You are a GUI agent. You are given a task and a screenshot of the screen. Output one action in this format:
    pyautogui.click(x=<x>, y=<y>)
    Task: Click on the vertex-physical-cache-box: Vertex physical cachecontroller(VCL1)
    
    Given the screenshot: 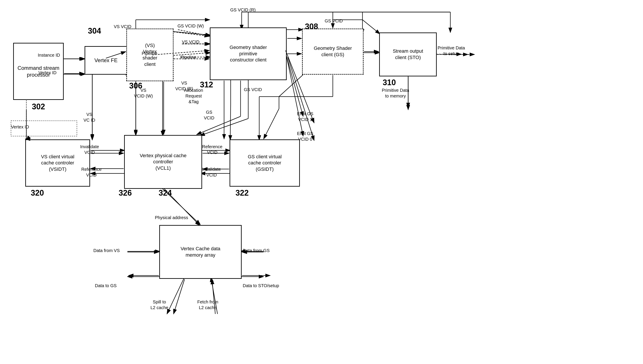 What is the action you would take?
    pyautogui.click(x=163, y=162)
    